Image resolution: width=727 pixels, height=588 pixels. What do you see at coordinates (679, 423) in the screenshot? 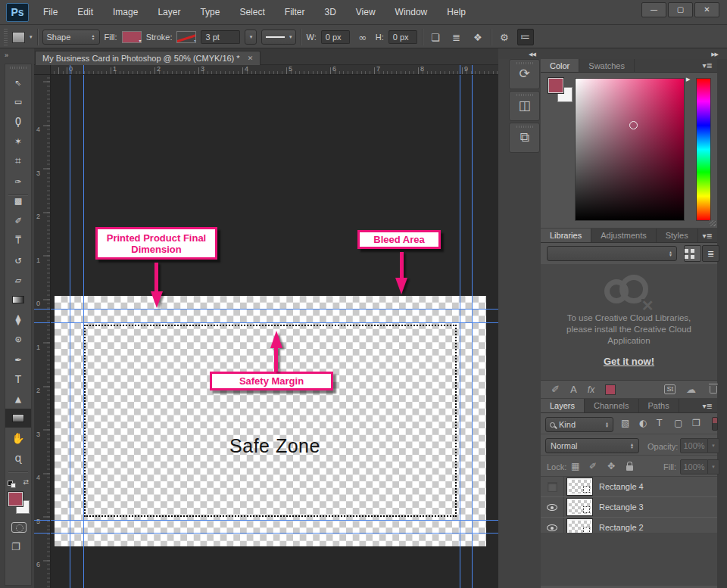
I see `filter-shape-layers-icon: ▢` at bounding box center [679, 423].